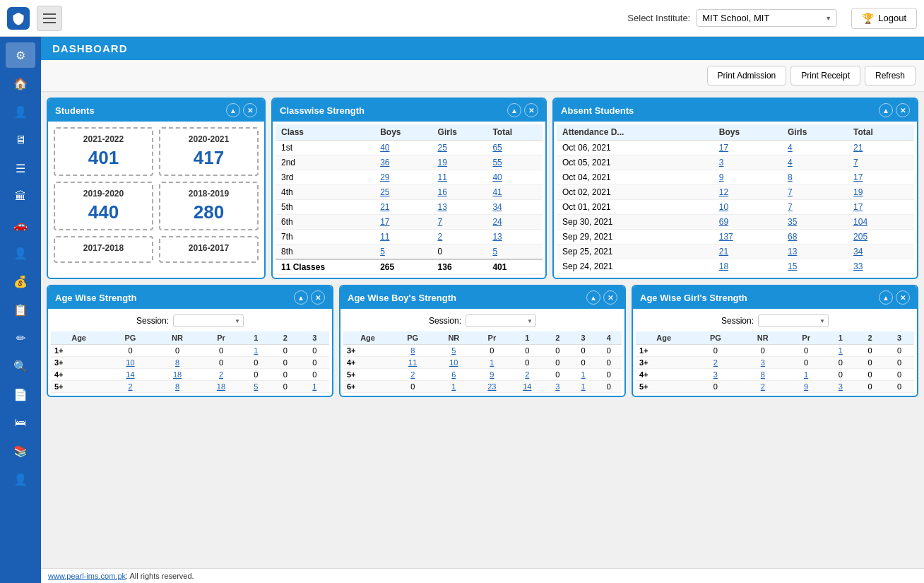 The height and width of the screenshot is (583, 924). I want to click on table-row: 1st402565, so click(409, 148).